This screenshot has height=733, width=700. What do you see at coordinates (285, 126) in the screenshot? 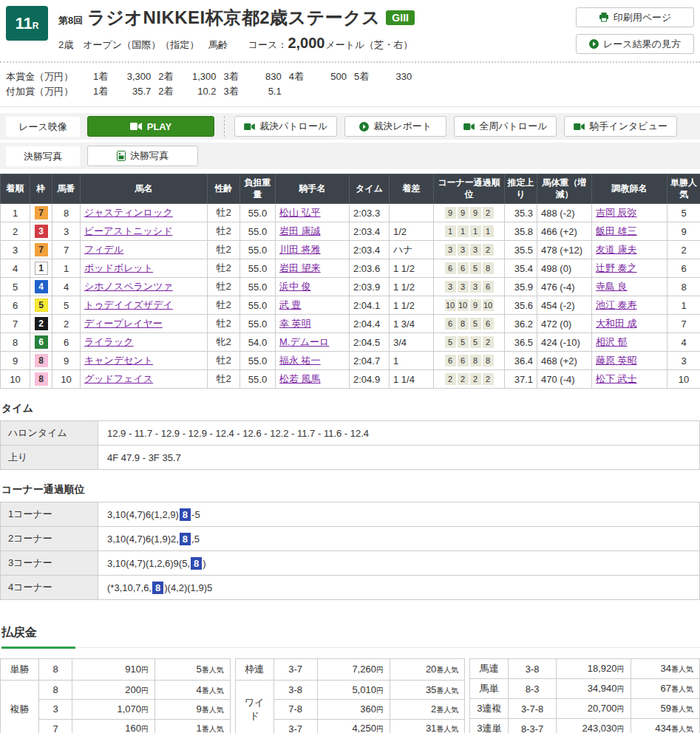
I see `stewards-patrol-button: 裁決パトロール` at bounding box center [285, 126].